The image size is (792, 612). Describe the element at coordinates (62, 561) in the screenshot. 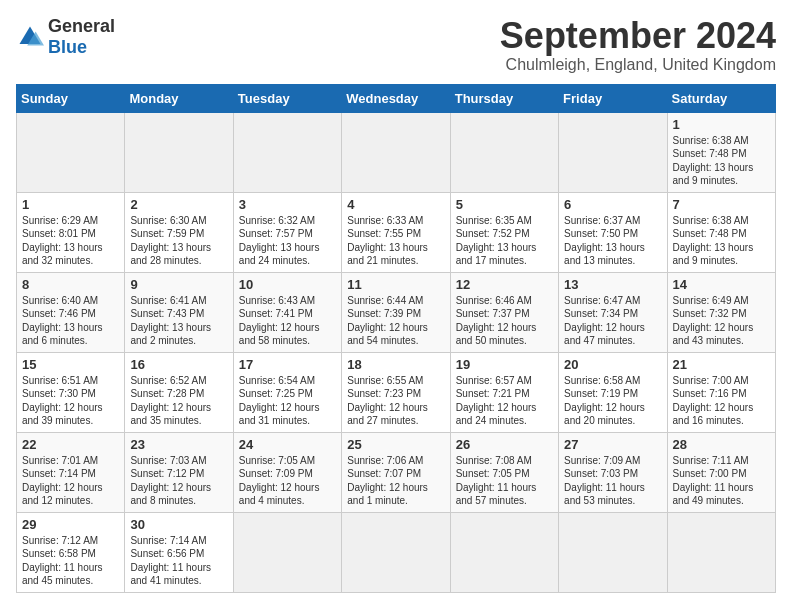

I see `cell-info: Sunrise: 7:12 AMSunset: 6:58 PMDaylight:…` at that location.